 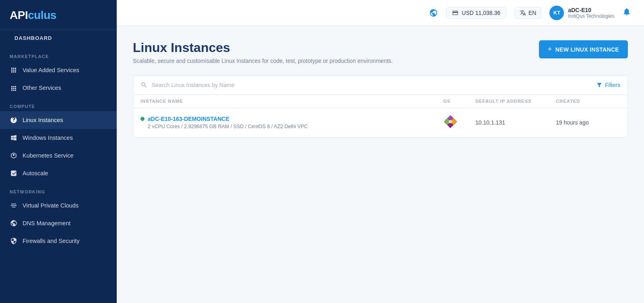 I want to click on autoscale-icon, so click(x=14, y=173).